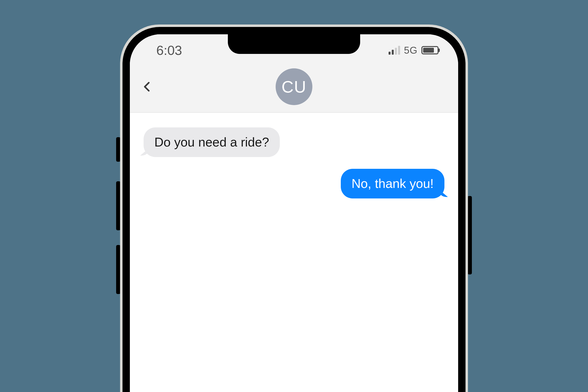 The width and height of the screenshot is (588, 392). I want to click on back-button, so click(147, 86).